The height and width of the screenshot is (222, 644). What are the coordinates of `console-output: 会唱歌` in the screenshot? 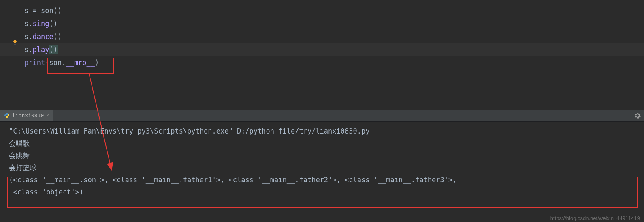 It's located at (322, 143).